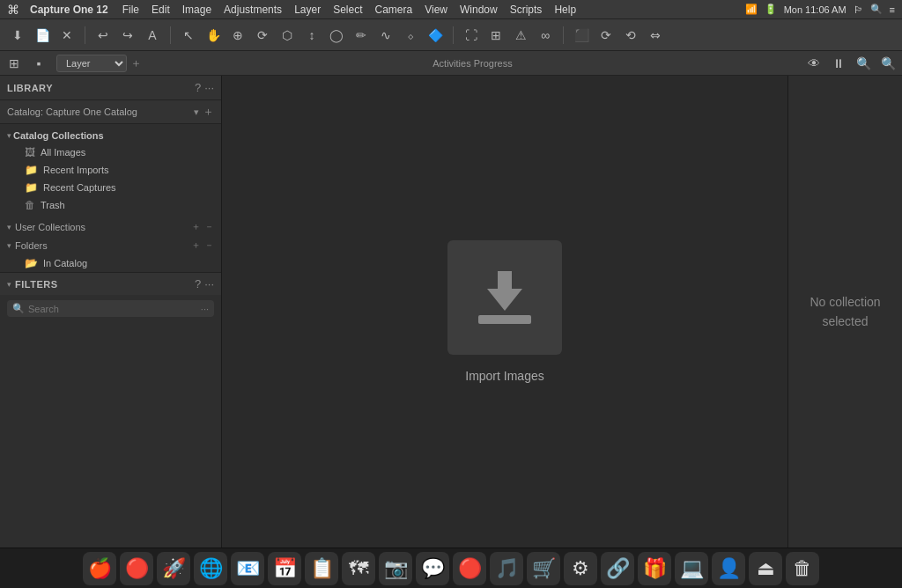  Describe the element at coordinates (566, 10) in the screenshot. I see `menu-help: Help` at that location.